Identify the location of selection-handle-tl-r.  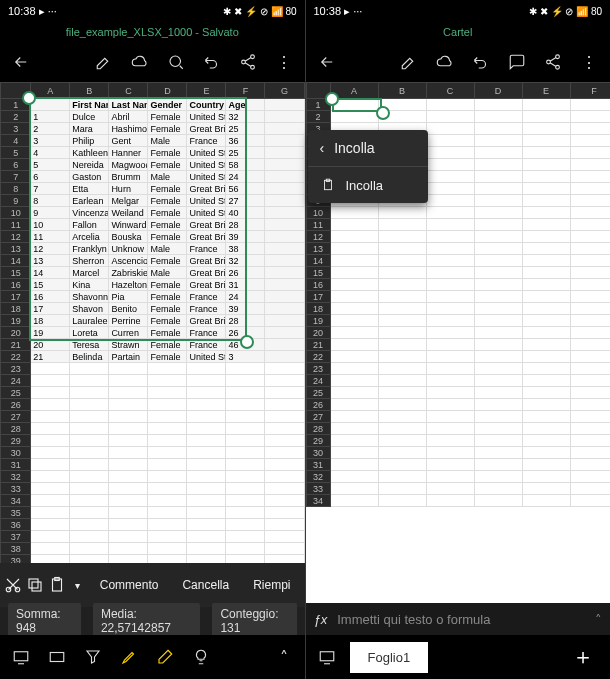
(332, 99).